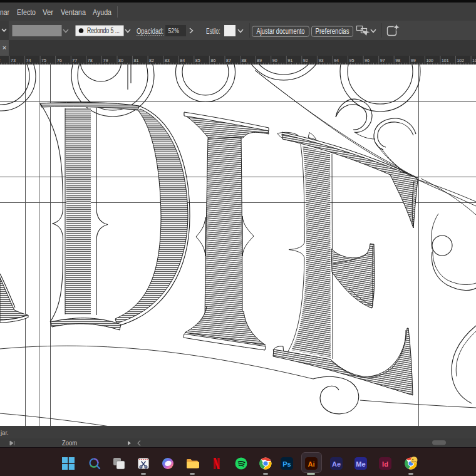  I want to click on svg-text: 94, so click(336, 60).